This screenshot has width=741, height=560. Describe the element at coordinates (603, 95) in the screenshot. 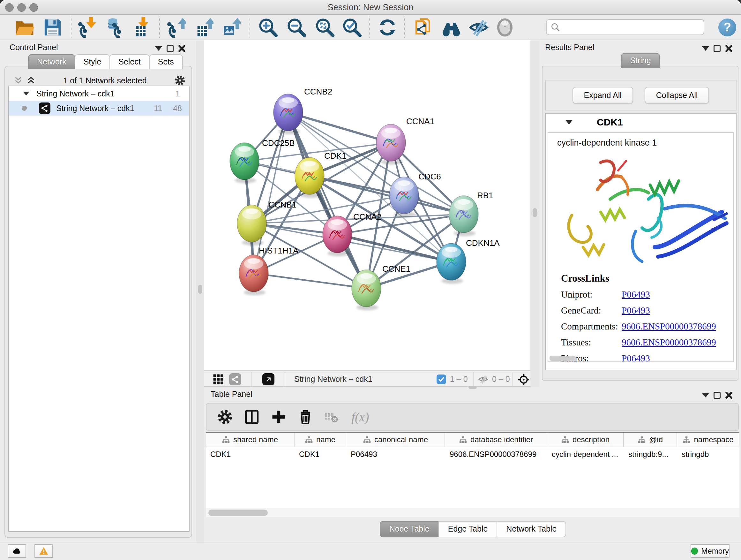

I see `expand-all-button: Expand All` at that location.